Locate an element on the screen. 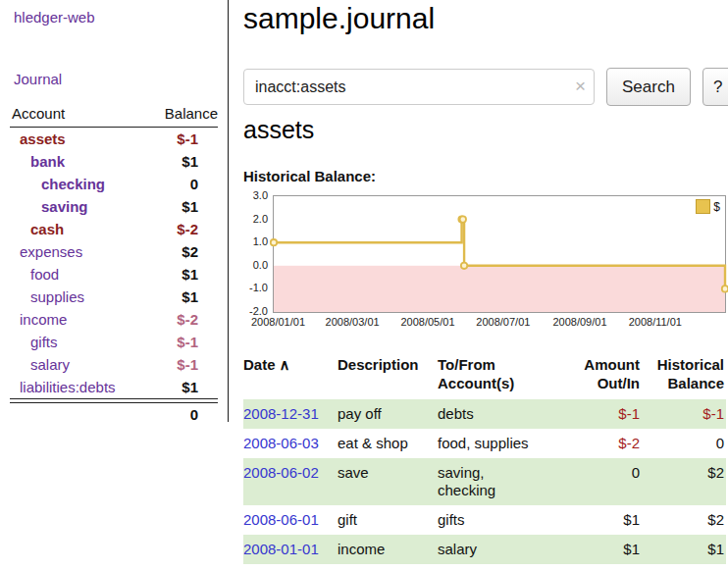  chart-y-axis: 3.02.01.00.0-1.0-2.0 is located at coordinates (256, 253).